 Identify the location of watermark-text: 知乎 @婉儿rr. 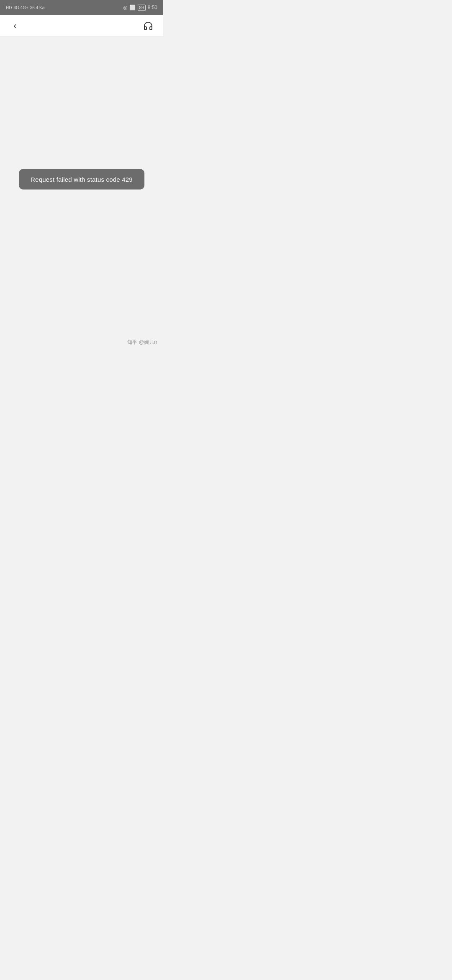
(142, 342).